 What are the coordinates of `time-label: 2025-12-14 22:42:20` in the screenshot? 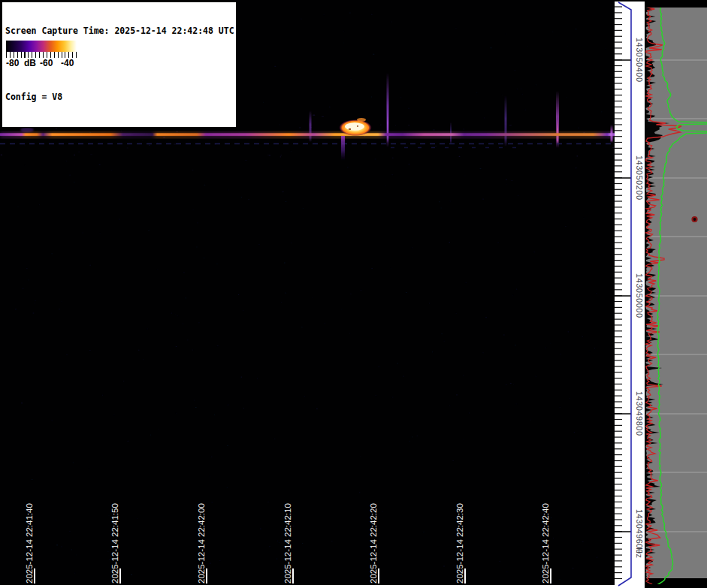 It's located at (373, 544).